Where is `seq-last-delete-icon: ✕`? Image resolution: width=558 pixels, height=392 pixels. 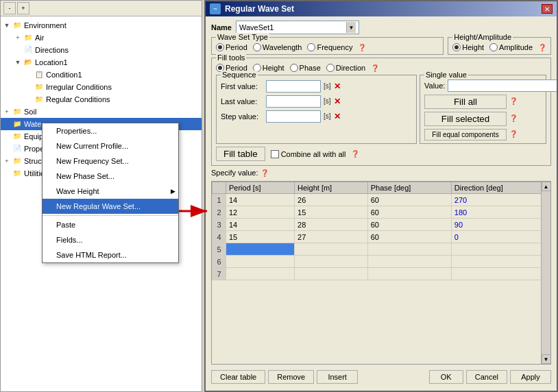
seq-last-delete-icon: ✕ is located at coordinates (337, 101).